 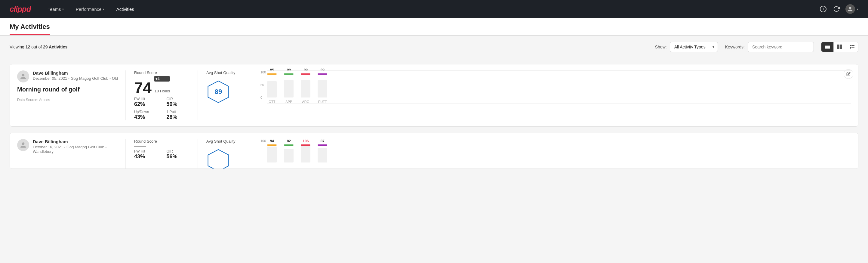 What do you see at coordinates (76, 142) in the screenshot?
I see `player-name-2: Dave Billingham` at bounding box center [76, 142].